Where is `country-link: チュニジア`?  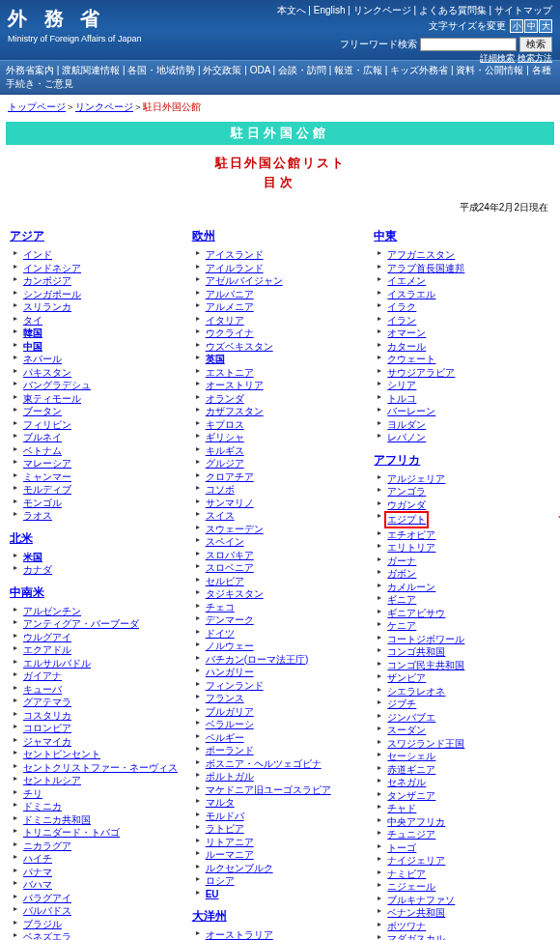 country-link: チュニジア is located at coordinates (411, 835).